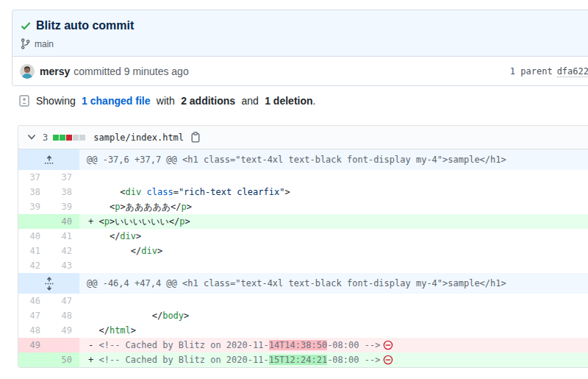 This screenshot has height=379, width=588. I want to click on hunk-header-text: @@ -37,6 +37,7 @@ <h1 class="text-4xl te…, so click(334, 160).